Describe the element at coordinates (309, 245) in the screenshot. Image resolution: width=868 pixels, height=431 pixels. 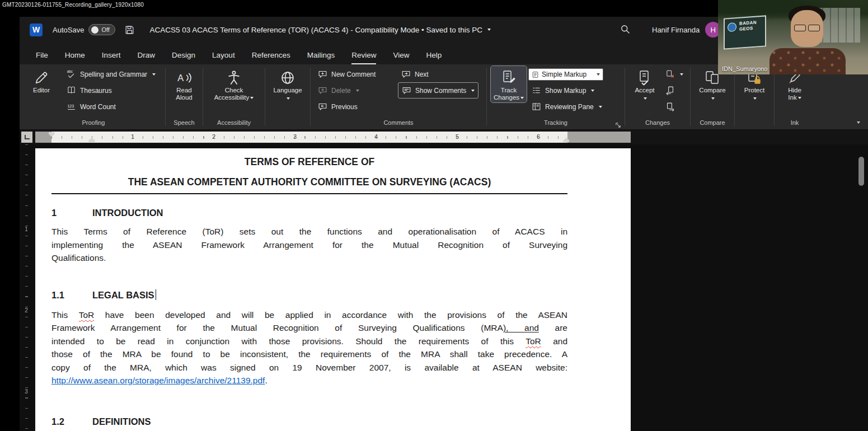
I see `doc-line: implementing the ASEAN Framework Arrange…` at that location.